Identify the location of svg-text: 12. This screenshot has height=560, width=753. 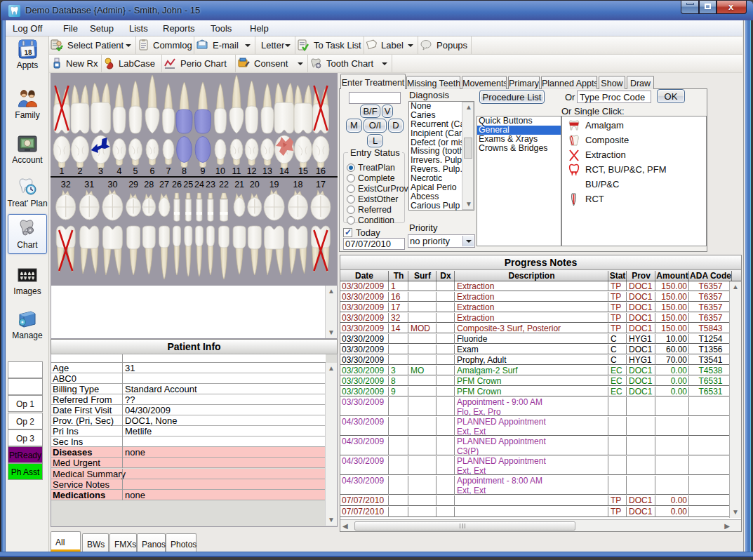
(252, 171).